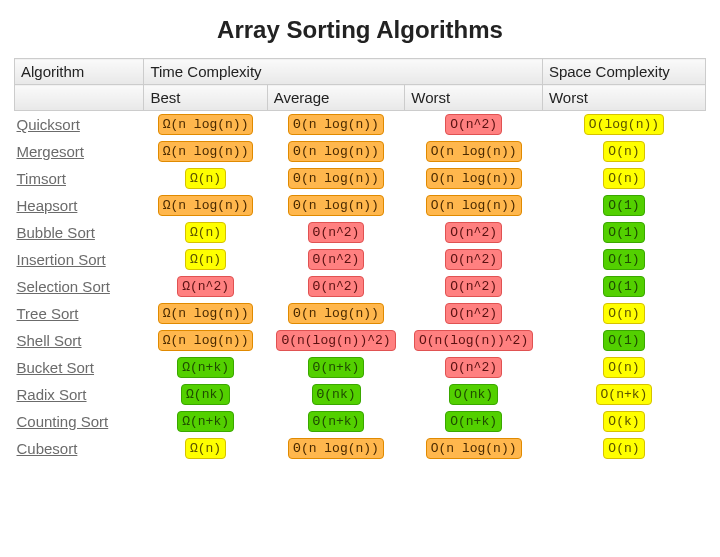  What do you see at coordinates (624, 72) in the screenshot?
I see `header-space: Space Complexity` at bounding box center [624, 72].